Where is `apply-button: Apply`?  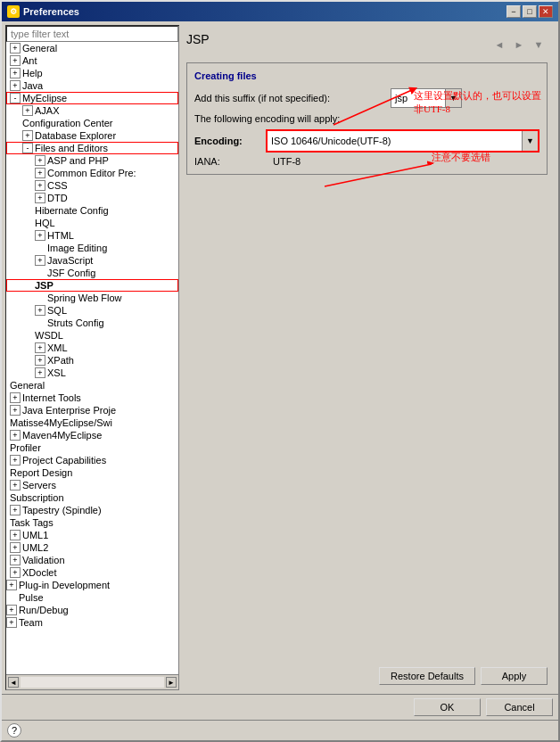
apply-button: Apply is located at coordinates (514, 676).